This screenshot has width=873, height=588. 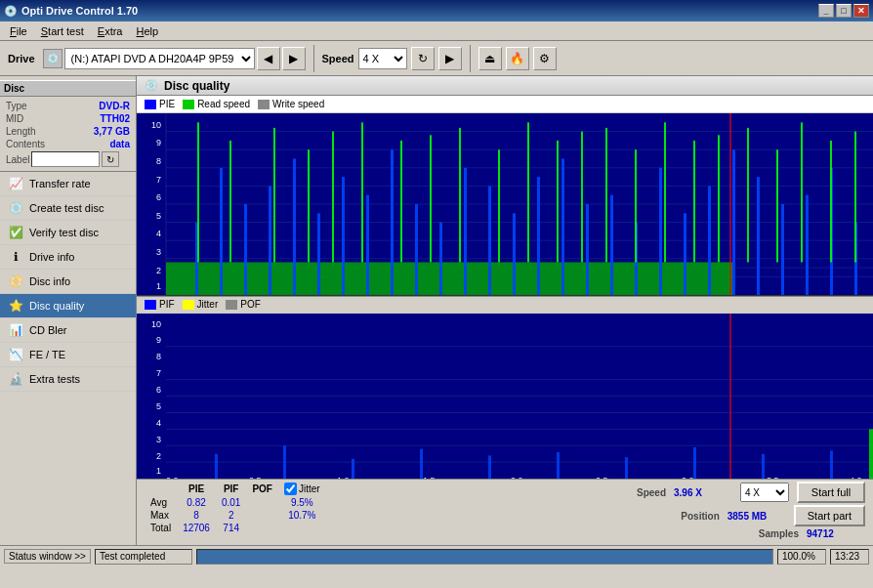 What do you see at coordinates (68, 88) in the screenshot?
I see `disc-section-header: Disc` at bounding box center [68, 88].